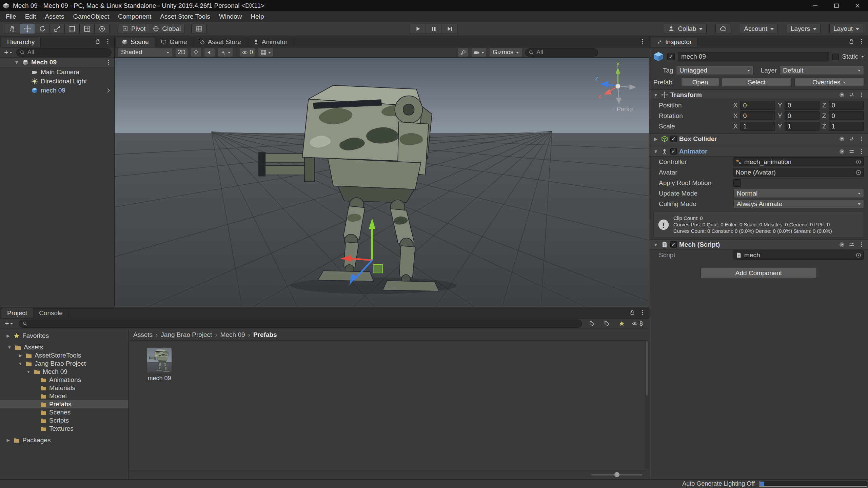 This screenshot has height=488, width=868. What do you see at coordinates (64, 388) in the screenshot?
I see `tree-item-materials: Materials` at bounding box center [64, 388].